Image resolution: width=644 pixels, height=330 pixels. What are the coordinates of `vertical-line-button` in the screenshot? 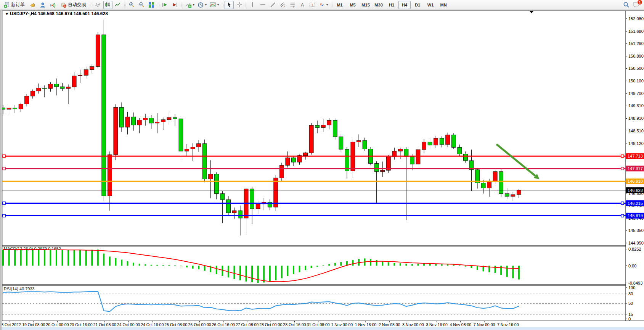 It's located at (253, 5).